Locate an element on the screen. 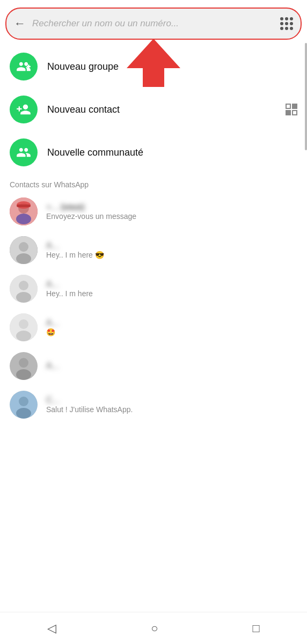 This screenshot has width=307, height=644. contact-info: A... 🤩 is located at coordinates (53, 327).